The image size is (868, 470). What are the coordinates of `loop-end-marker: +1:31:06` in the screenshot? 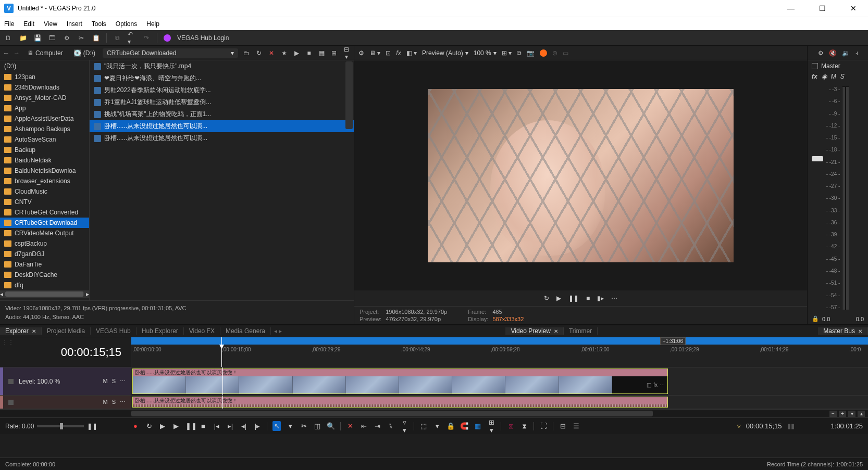 It's located at (673, 341).